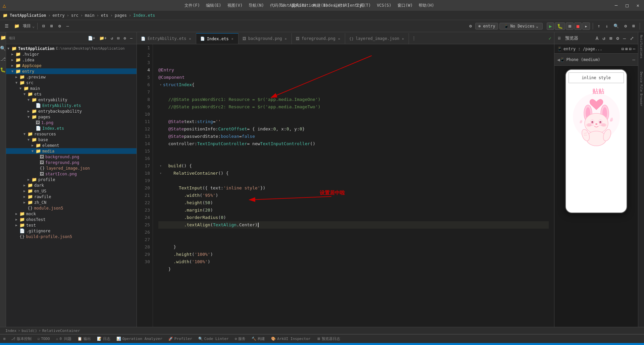  What do you see at coordinates (71, 219) in the screenshot?
I see `tree-item-ohostest: ▶ 📁 ohosTest` at bounding box center [71, 219].